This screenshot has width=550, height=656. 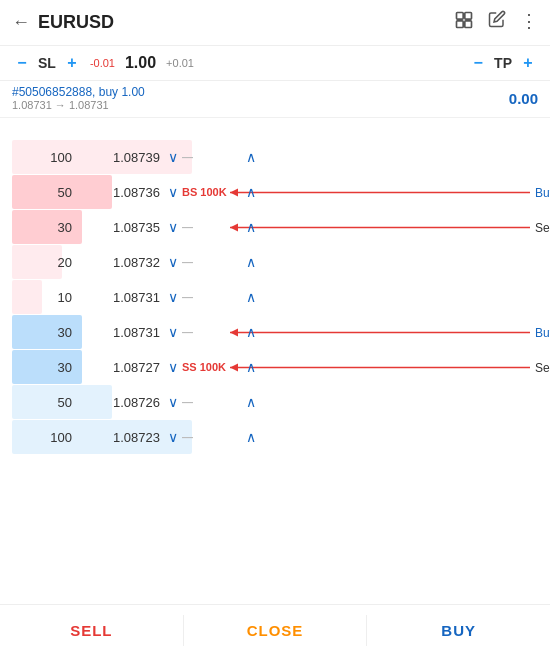 I want to click on back-button: ←, so click(x=21, y=22).